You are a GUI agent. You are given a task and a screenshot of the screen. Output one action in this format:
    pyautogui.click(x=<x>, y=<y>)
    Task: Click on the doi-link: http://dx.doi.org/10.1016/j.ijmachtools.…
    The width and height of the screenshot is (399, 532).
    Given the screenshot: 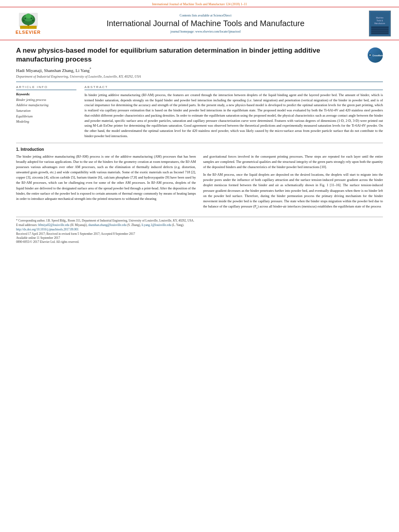 What is the action you would take?
    pyautogui.click(x=200, y=229)
    